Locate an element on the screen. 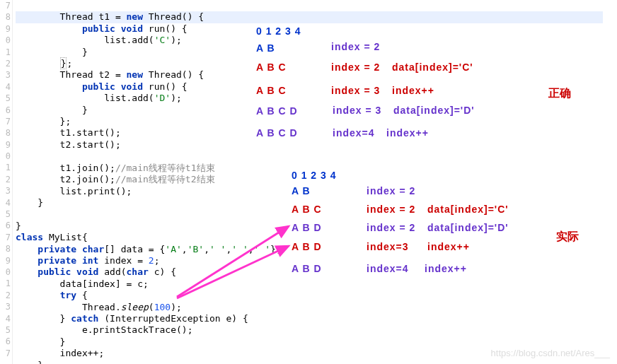 This screenshot has width=617, height=364. label-correct: 正确 is located at coordinates (560, 93).